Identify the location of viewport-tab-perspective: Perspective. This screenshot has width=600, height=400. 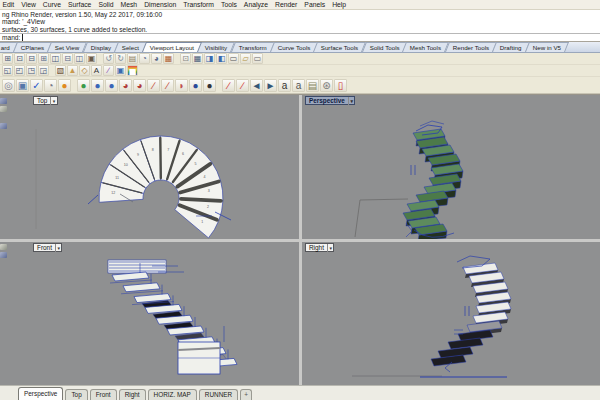
(40, 394).